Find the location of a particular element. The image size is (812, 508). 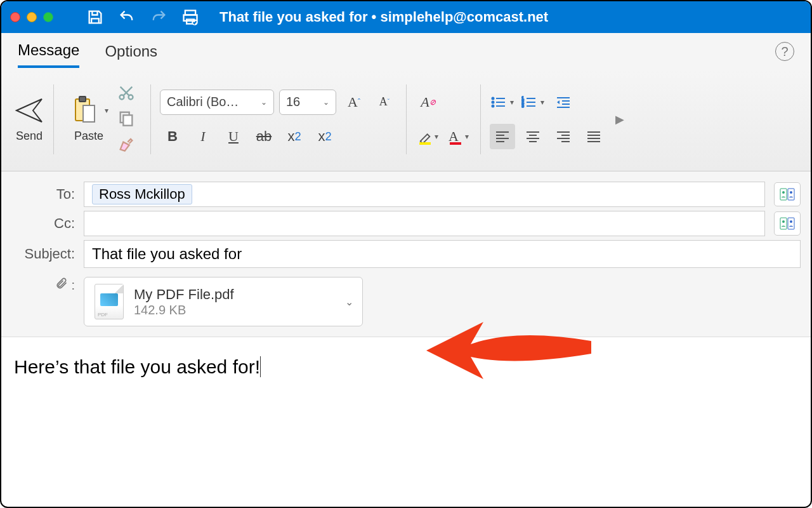

font-family-value: Calibri (Bo… is located at coordinates (203, 102).